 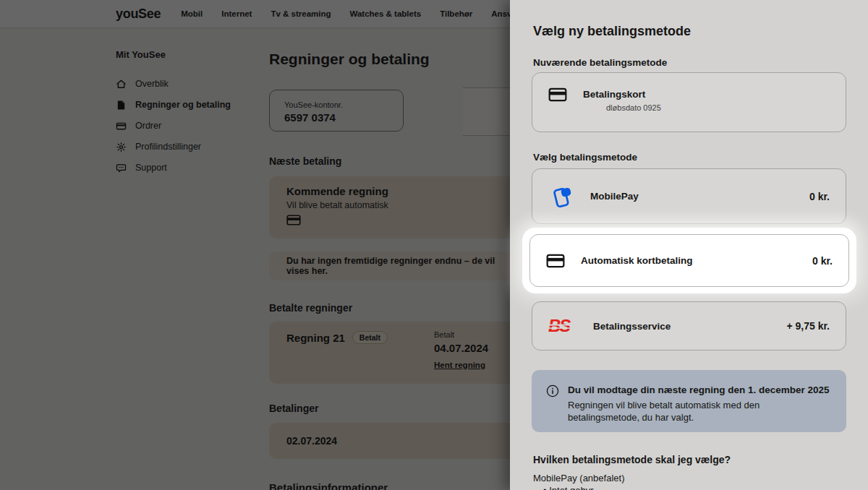 What do you see at coordinates (579, 478) in the screenshot?
I see `faq-subheading: MobilePay (anbefalet)` at bounding box center [579, 478].